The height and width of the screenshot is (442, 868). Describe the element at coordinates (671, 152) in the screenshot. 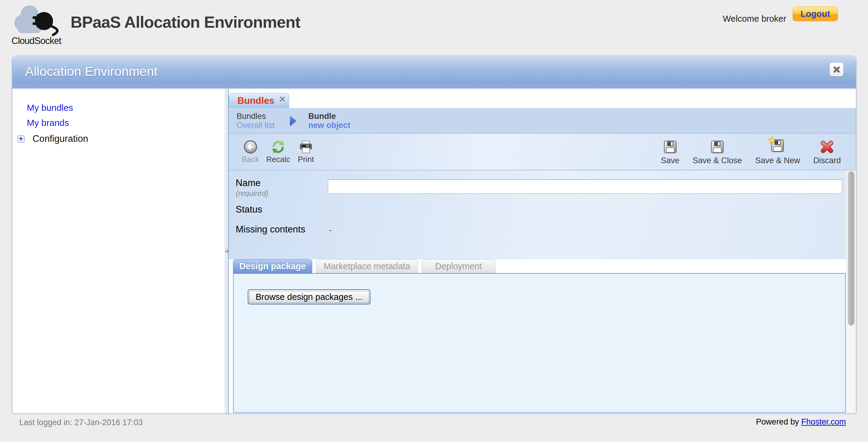

I see `save-button: Save` at that location.